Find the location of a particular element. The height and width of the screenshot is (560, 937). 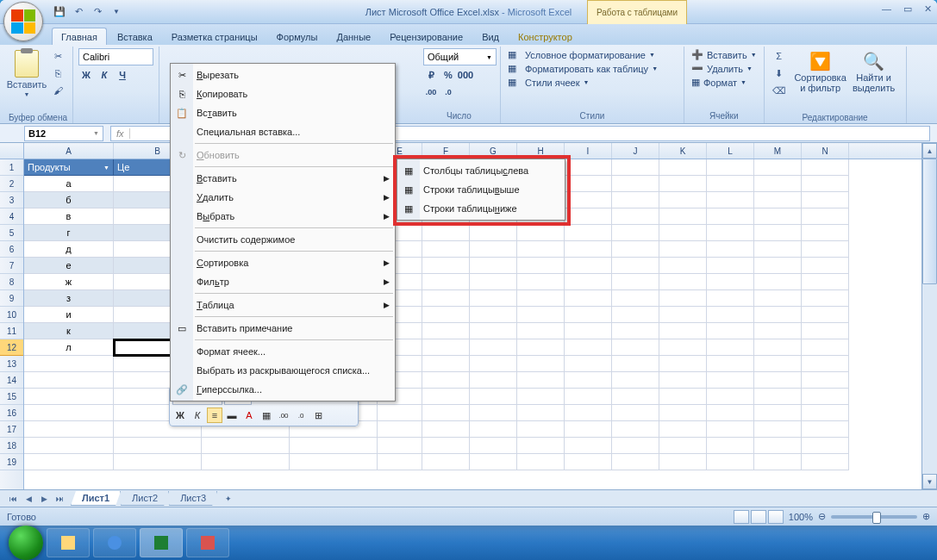

sheet-tab: Лист1 is located at coordinates (96, 498).